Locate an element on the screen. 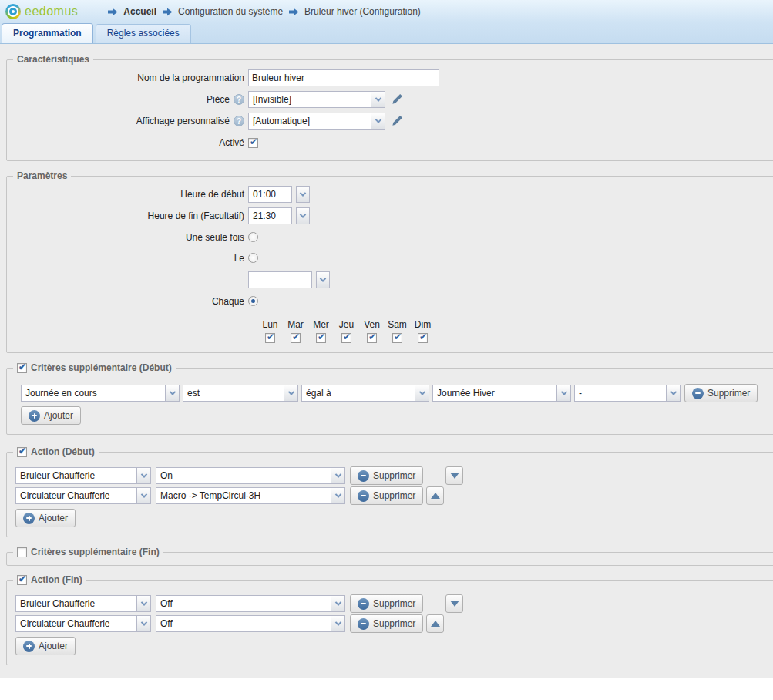 The height and width of the screenshot is (700, 773). button-label: Ajouter is located at coordinates (53, 518).